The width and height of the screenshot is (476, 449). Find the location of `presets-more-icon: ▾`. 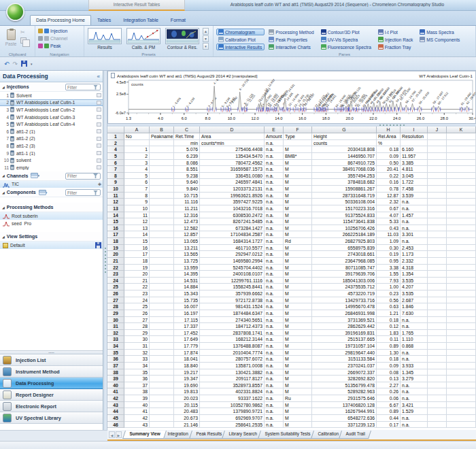

presets-more-icon: ▾ is located at coordinates (205, 46).